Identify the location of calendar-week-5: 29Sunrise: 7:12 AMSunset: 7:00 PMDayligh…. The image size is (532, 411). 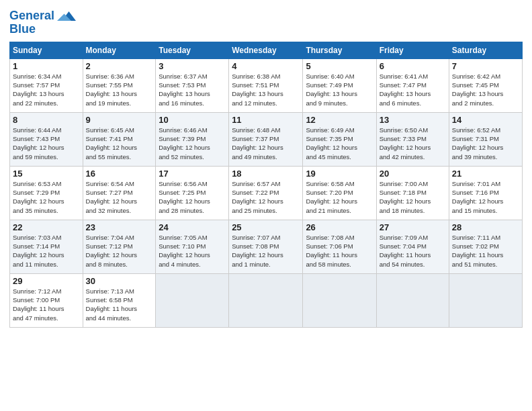
(266, 300).